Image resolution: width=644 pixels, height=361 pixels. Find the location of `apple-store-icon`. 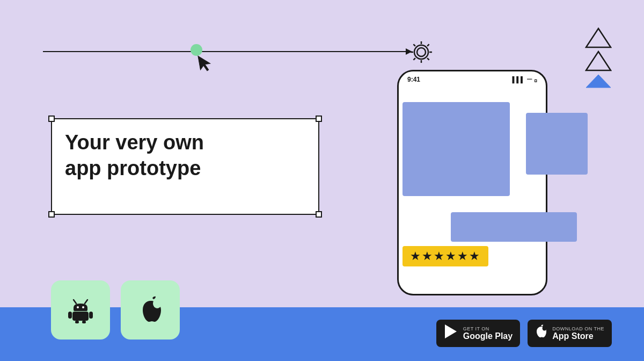

apple-store-icon is located at coordinates (541, 333).